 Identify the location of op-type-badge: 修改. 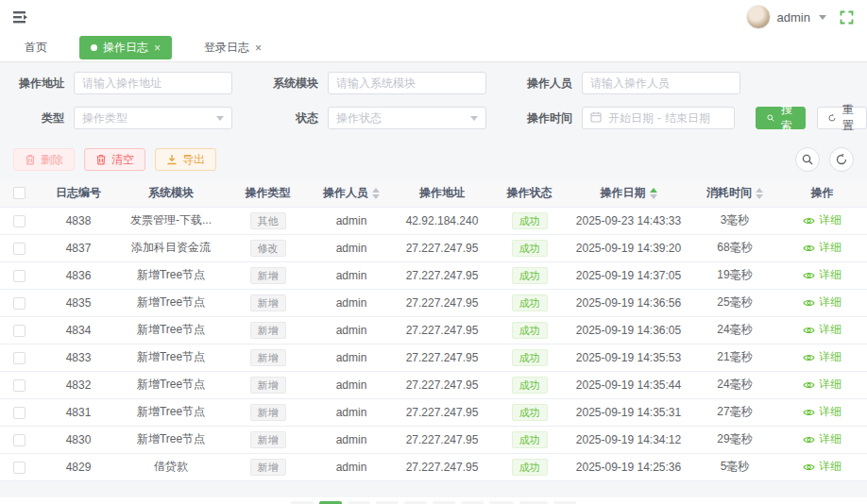
(268, 248).